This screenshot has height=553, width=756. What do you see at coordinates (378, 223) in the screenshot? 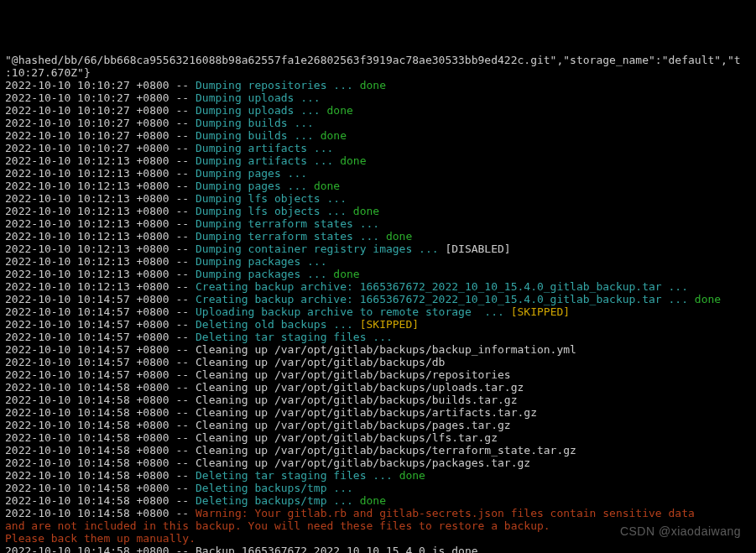
I see `log-line: 2022-10-10 10:12:13 +0800 -- Dumping ter…` at bounding box center [378, 223].